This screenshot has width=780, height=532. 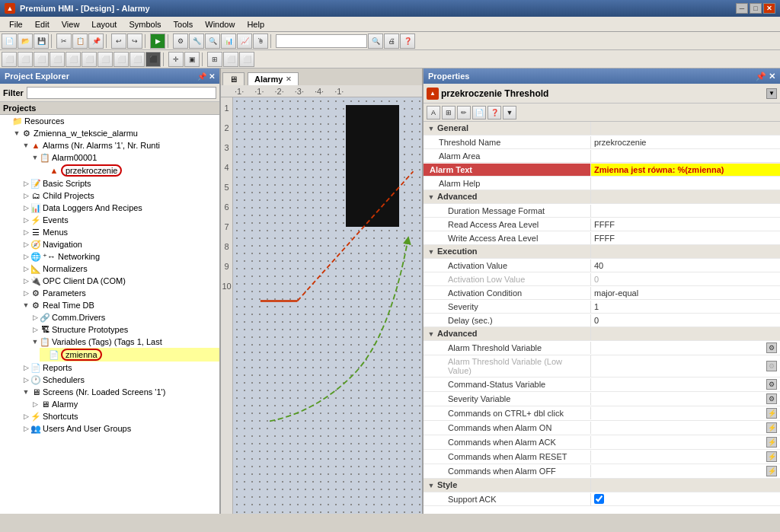 I want to click on tree-reports: ▷ 📄 Reports, so click(x=120, y=368).